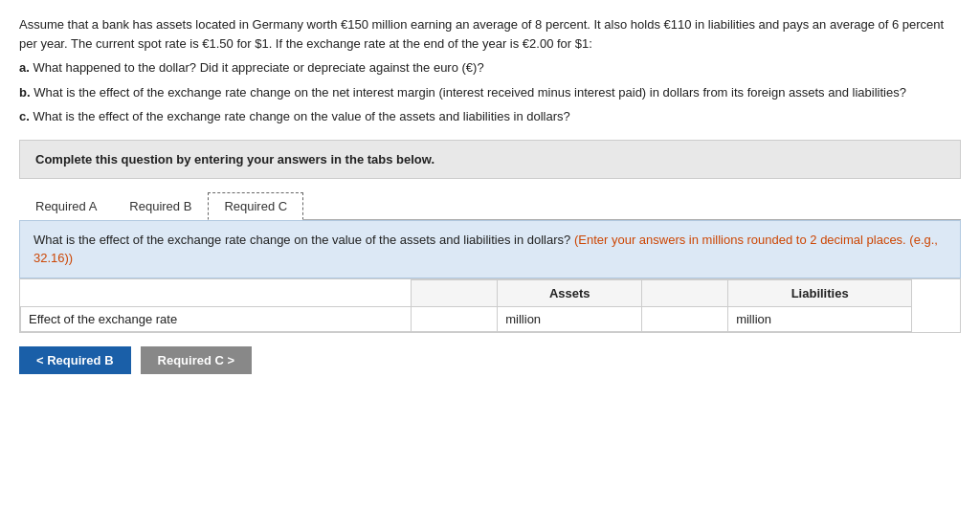 This screenshot has height=511, width=980. What do you see at coordinates (490, 93) in the screenshot?
I see `intro-qb: b. What is the effect of the exchange ra…` at bounding box center [490, 93].